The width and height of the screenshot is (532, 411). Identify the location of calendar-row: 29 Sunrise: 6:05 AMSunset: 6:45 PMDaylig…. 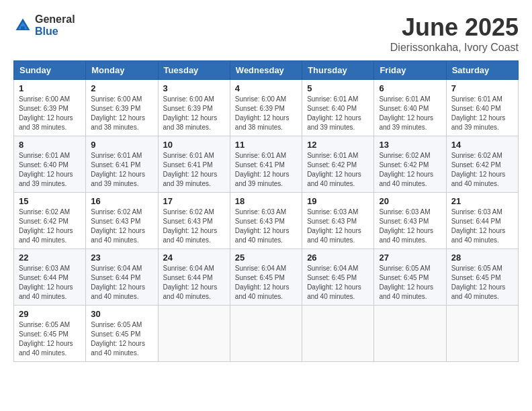
(266, 334).